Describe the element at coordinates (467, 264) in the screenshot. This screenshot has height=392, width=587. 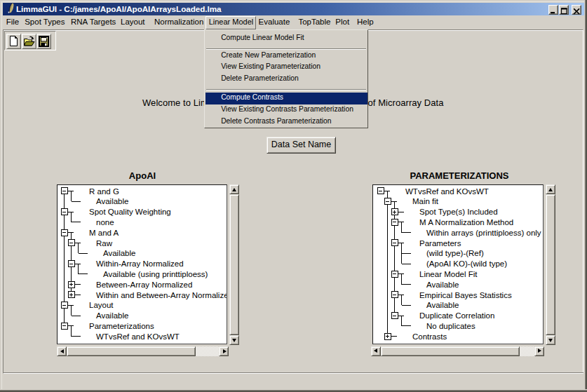
I see `svg-text: (ApoAI KO)-(wild type)` at that location.